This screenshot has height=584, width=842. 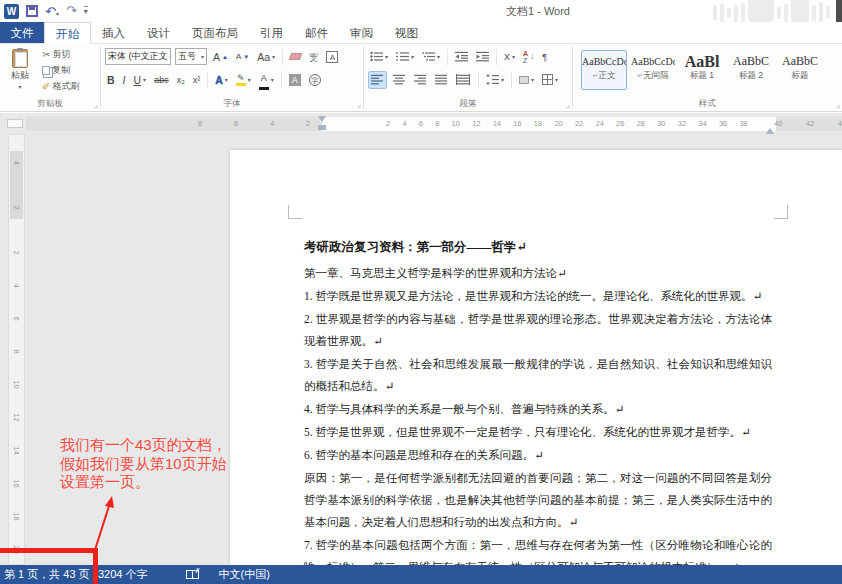 I want to click on doc-paragraph: 6. 哲学的基本问题是思维和存在的关系问题。↵, so click(x=538, y=455).